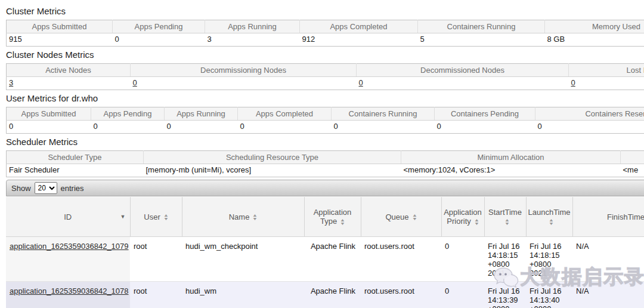  Describe the element at coordinates (485, 114) in the screenshot. I see `header-user-containers-pending: Containers Pending` at that location.